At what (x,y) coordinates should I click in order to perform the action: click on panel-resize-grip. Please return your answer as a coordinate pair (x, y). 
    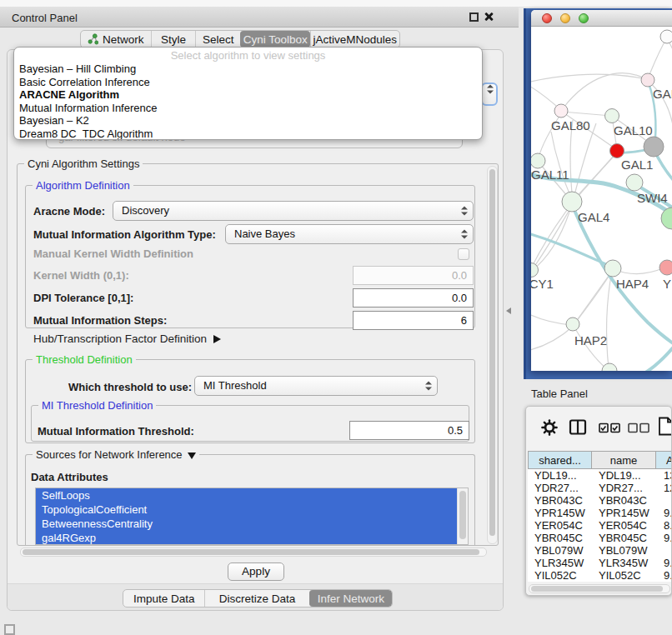
    Looking at the image, I should click on (509, 311).